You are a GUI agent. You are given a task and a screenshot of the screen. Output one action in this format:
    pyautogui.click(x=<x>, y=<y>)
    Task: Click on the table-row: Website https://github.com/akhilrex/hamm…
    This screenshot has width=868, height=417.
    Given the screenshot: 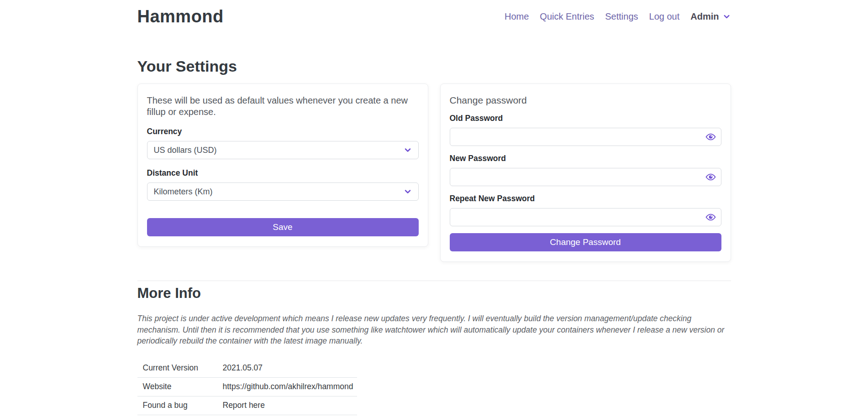 What is the action you would take?
    pyautogui.click(x=247, y=387)
    